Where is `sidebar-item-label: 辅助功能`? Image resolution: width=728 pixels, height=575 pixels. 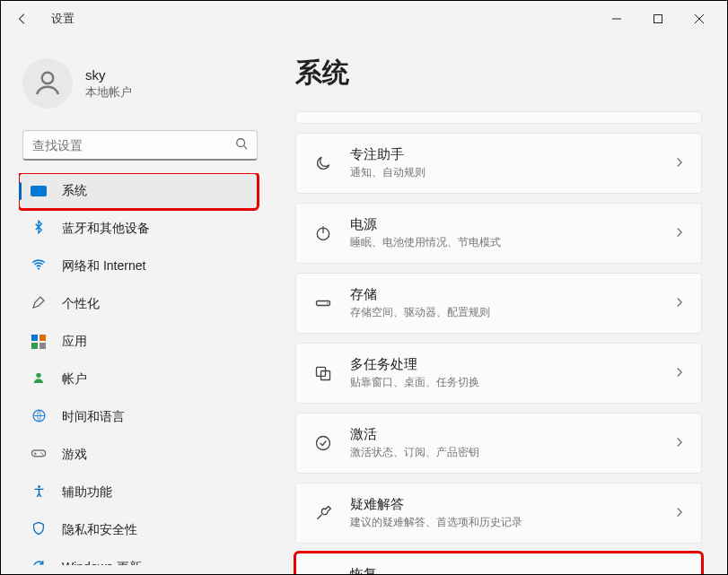 sidebar-item-label: 辅助功能 is located at coordinates (87, 492).